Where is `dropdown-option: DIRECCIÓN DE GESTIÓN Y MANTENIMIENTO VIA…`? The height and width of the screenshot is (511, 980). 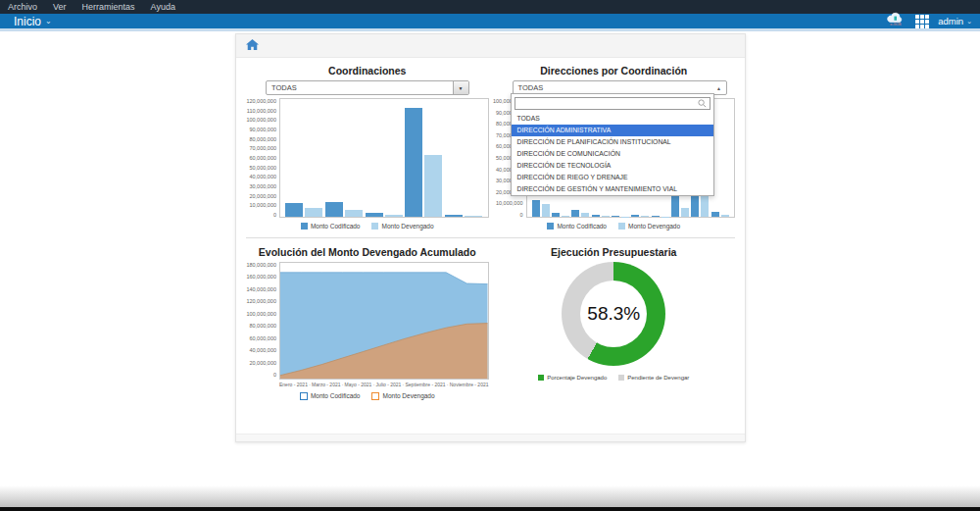 dropdown-option: DIRECCIÓN DE GESTIÓN Y MANTENIMIENTO VIA… is located at coordinates (612, 189).